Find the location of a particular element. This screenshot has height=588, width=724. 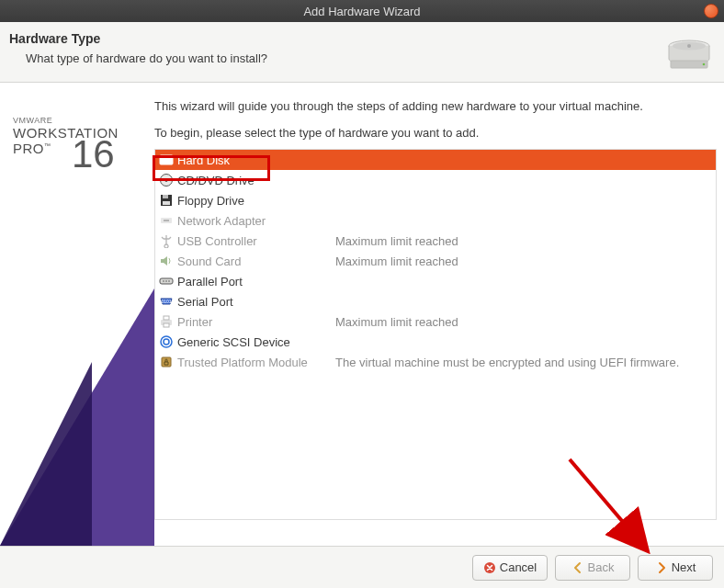

next-button: Next is located at coordinates (675, 568).